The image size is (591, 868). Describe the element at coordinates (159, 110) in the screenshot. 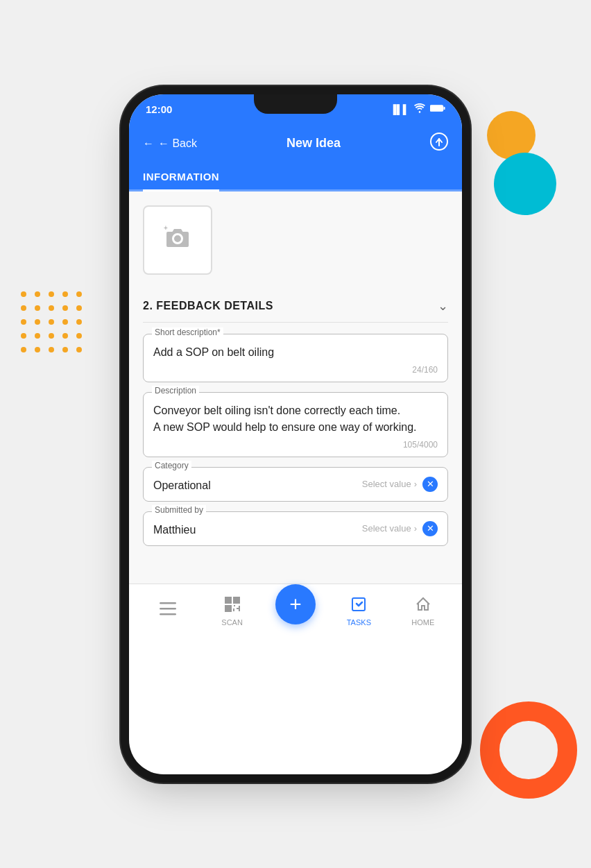

I see `status-time: 12:00` at that location.